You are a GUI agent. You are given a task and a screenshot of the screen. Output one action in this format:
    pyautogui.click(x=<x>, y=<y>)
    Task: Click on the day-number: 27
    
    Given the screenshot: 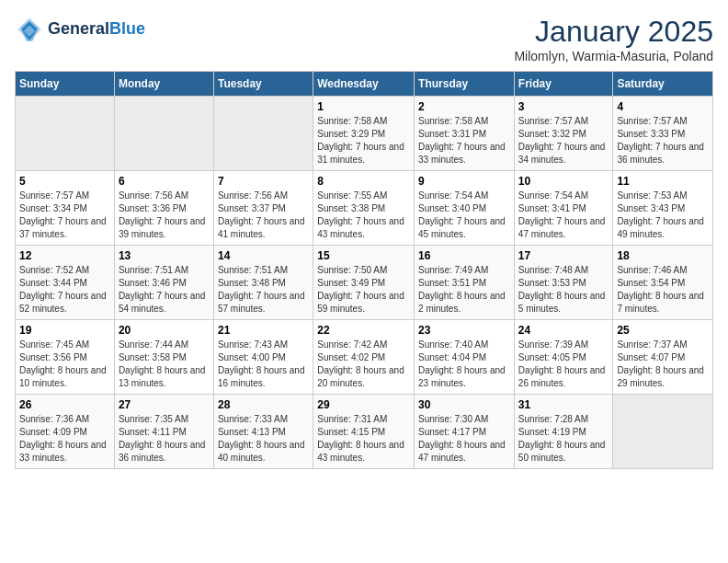 What is the action you would take?
    pyautogui.click(x=164, y=405)
    